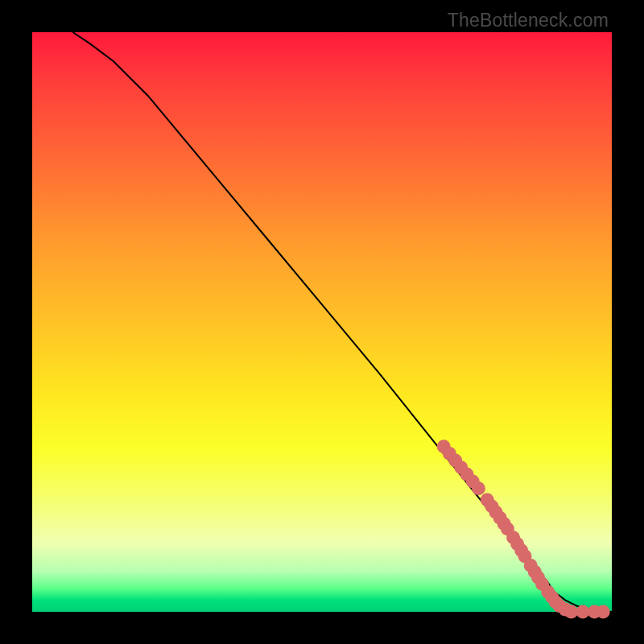 This screenshot has width=644, height=644. I want to click on watermark-text: TheBottleneck.com, so click(528, 21).